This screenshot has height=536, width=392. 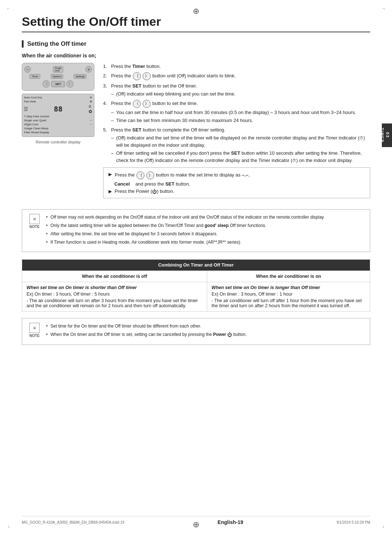 What do you see at coordinates (196, 56) in the screenshot?
I see `sub-heading: When the air conditioner is on;` at bounding box center [196, 56].